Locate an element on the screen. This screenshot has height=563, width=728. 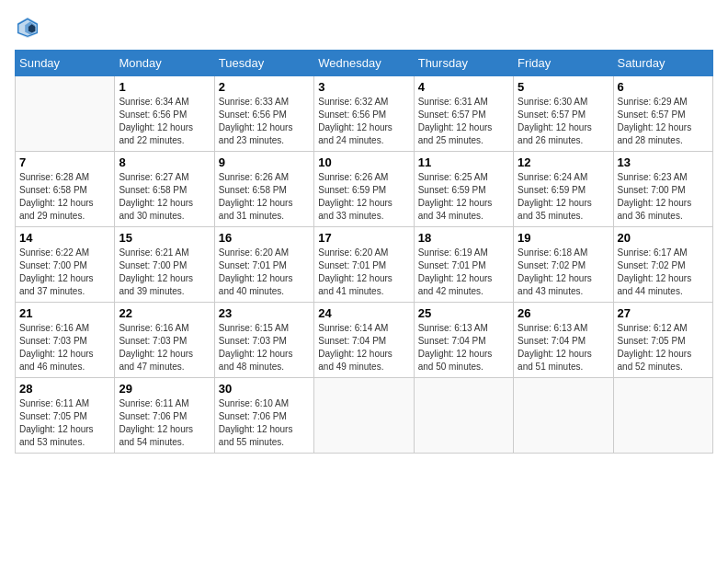
day-info: Sunrise: 6:18 AM Sunset: 7:02 PM Dayligh… is located at coordinates (563, 272).